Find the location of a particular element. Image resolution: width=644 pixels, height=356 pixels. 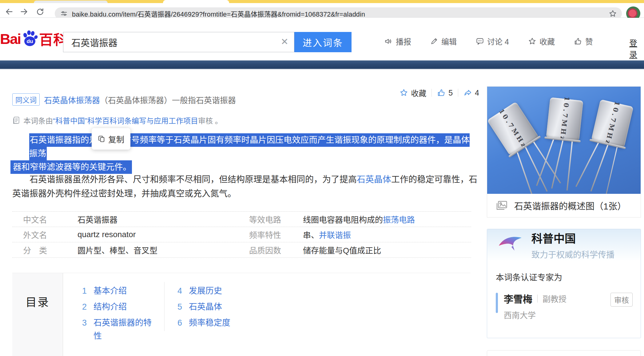

tts-play-button: 播报 is located at coordinates (398, 41).